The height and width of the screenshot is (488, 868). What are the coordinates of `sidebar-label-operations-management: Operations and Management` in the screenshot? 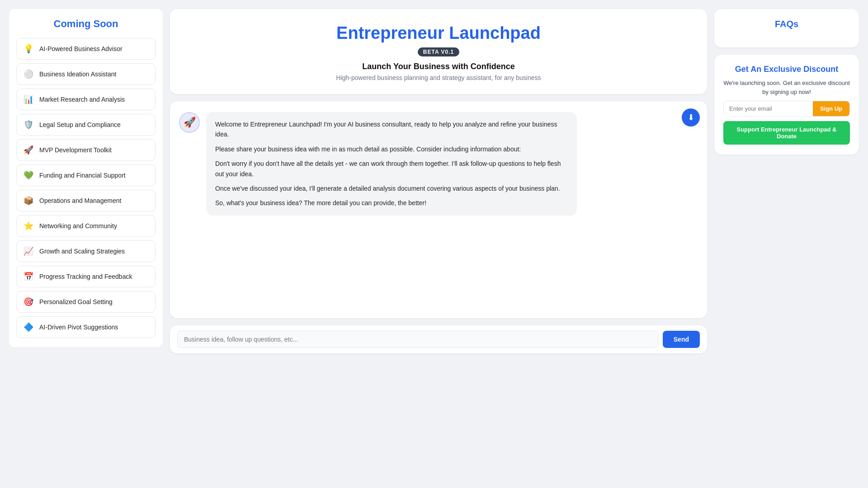 It's located at (80, 201).